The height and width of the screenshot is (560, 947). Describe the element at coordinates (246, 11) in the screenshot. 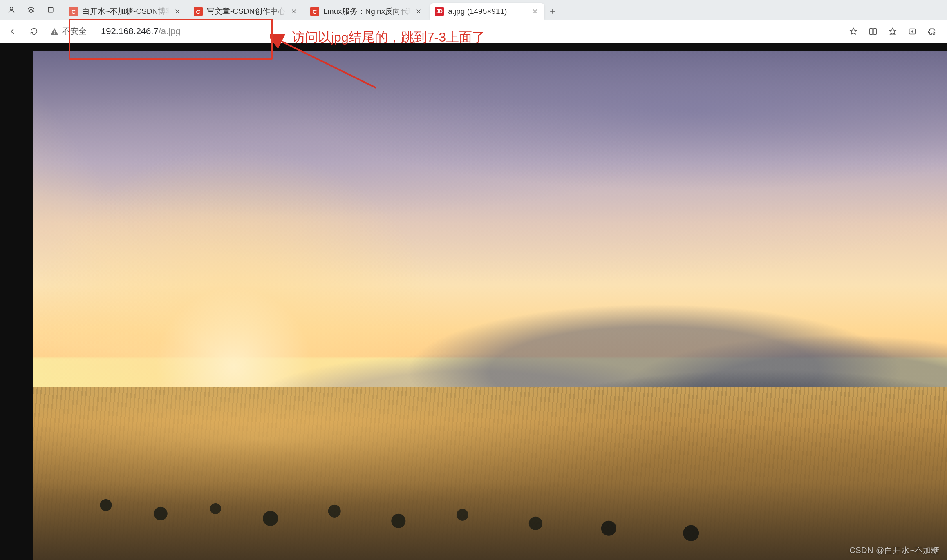

I see `tab-csdn-write: C 写文章-CSDN创作中心` at that location.